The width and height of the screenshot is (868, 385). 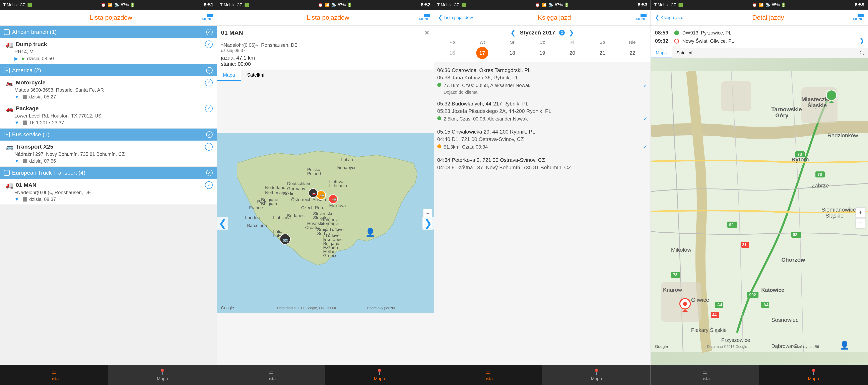 I want to click on tab-mapa-2: Mapa, so click(x=229, y=75).